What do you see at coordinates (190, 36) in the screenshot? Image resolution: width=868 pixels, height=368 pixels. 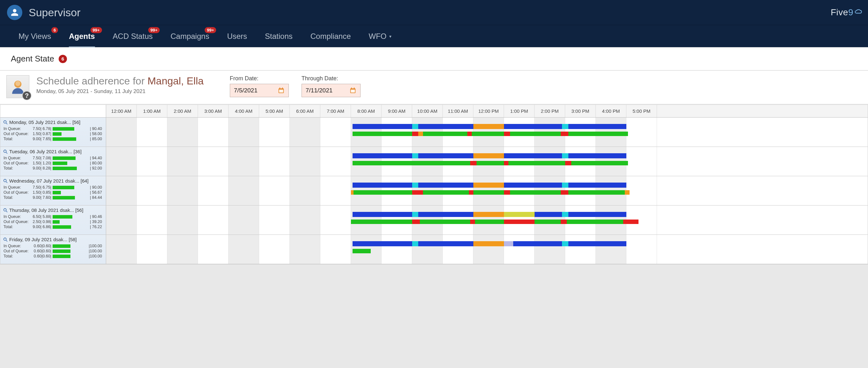 I see `nav-tab-campaigns: Campaigns99+` at bounding box center [190, 36].